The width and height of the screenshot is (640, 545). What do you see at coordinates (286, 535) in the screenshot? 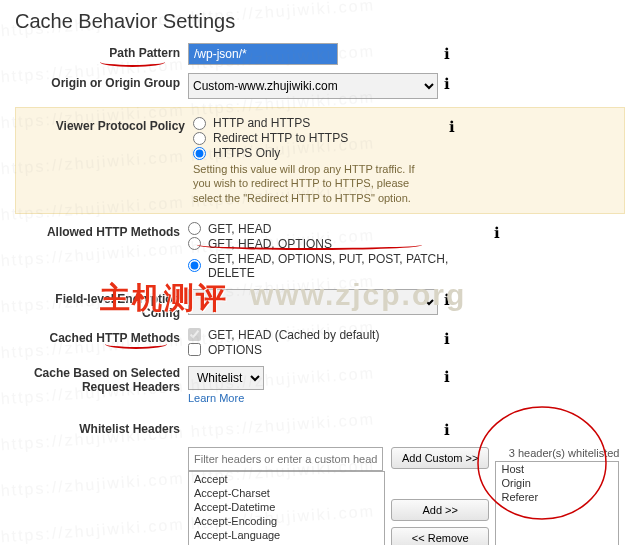
I see `list-item: Accept-Language` at bounding box center [286, 535].